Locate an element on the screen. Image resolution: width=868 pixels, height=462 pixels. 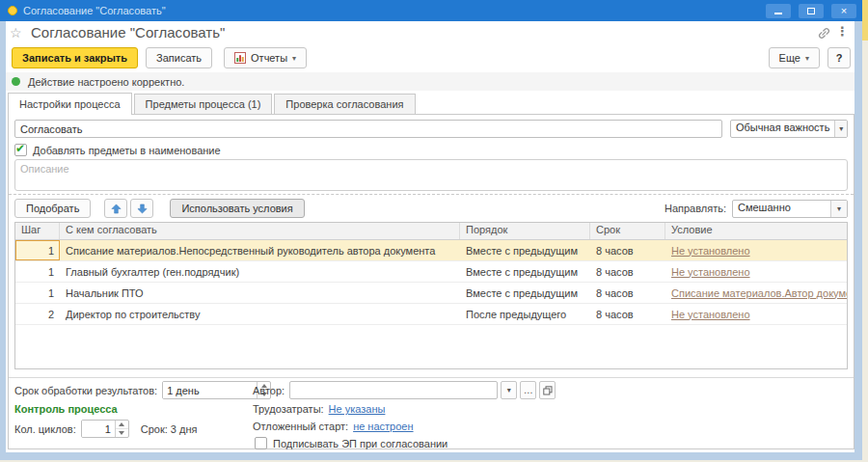
status-message: Действие настроено корректно. is located at coordinates (106, 82).